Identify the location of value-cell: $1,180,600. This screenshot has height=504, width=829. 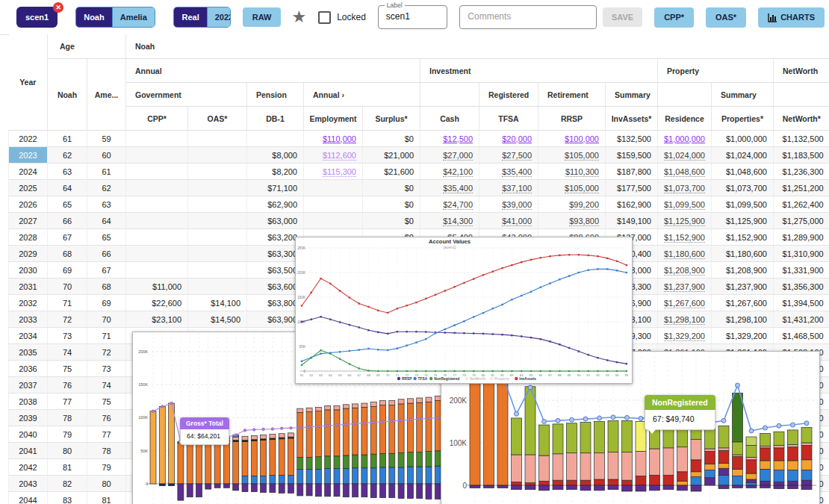
(685, 254).